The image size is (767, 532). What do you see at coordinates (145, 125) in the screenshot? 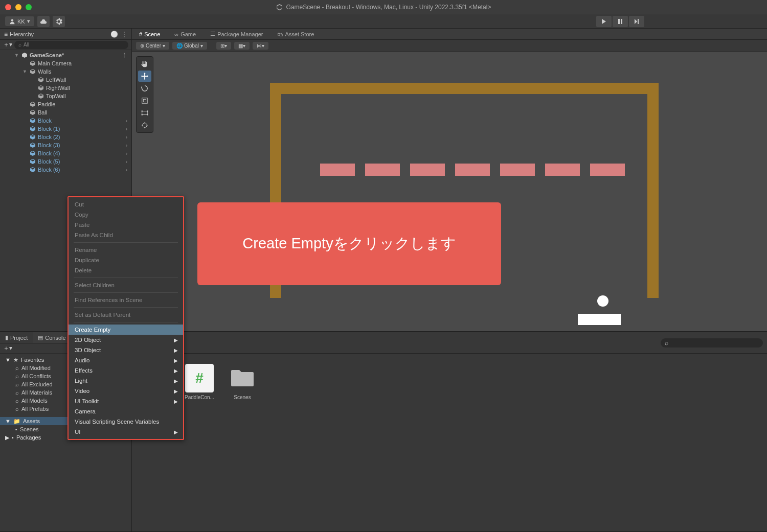
I see `transform-tool` at bounding box center [145, 125].